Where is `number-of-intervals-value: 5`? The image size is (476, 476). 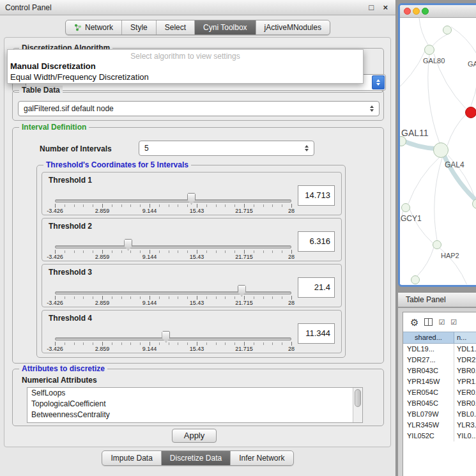
number-of-intervals-value: 5 is located at coordinates (147, 148).